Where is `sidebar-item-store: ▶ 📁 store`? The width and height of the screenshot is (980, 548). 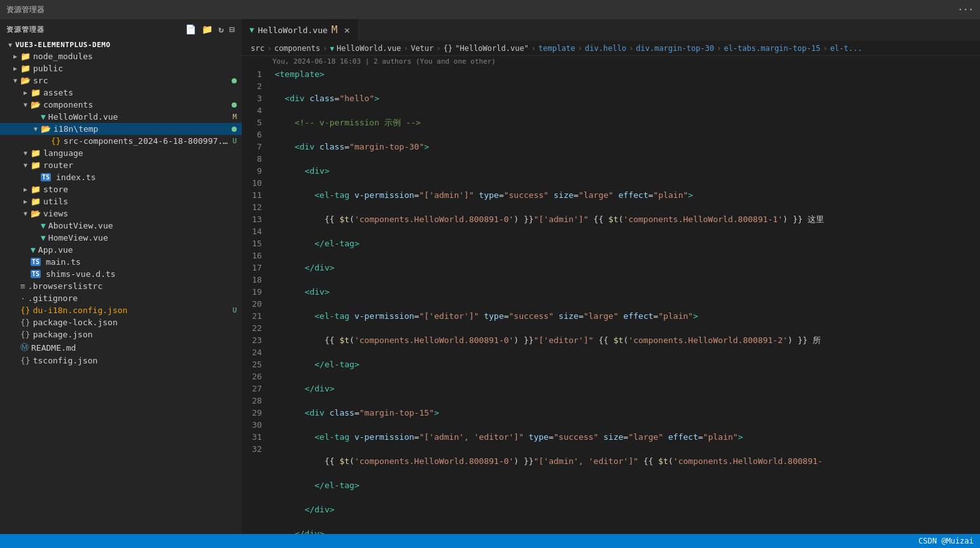 sidebar-item-store: ▶ 📁 store is located at coordinates (121, 190).